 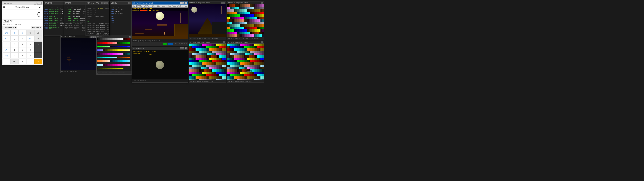 I want to click on calc-btn-sqrt: √2, so click(x=6, y=38).